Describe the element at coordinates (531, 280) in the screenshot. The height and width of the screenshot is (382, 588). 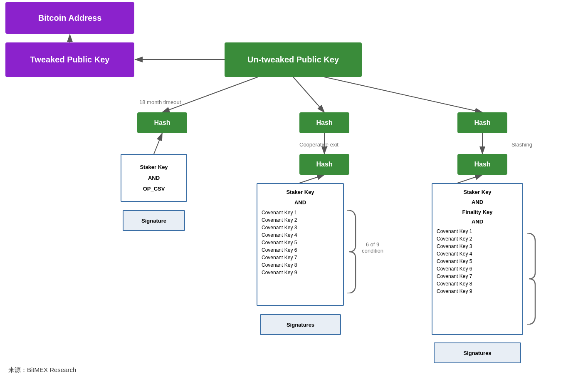
I see `slash-brace` at that location.